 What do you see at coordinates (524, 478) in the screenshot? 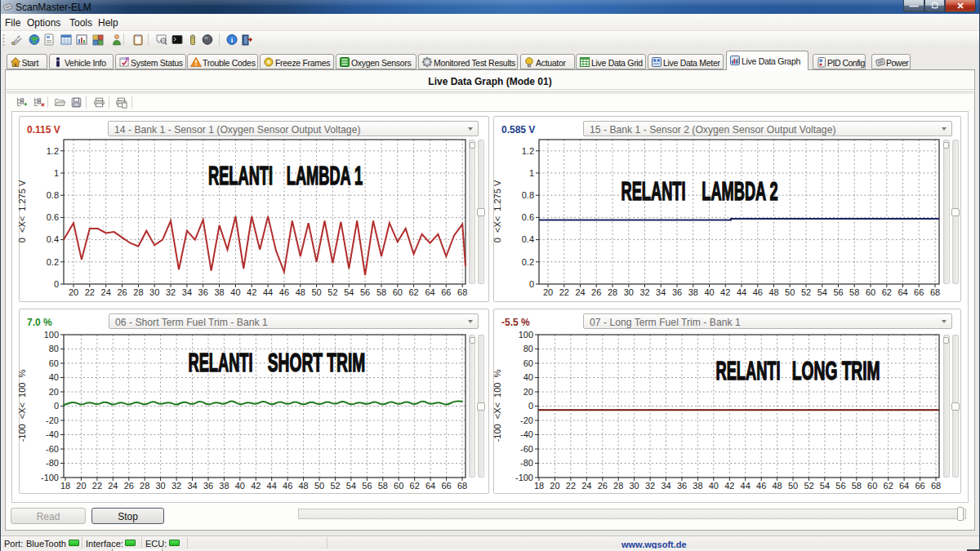
I see `svg-text: -100` at bounding box center [524, 478].